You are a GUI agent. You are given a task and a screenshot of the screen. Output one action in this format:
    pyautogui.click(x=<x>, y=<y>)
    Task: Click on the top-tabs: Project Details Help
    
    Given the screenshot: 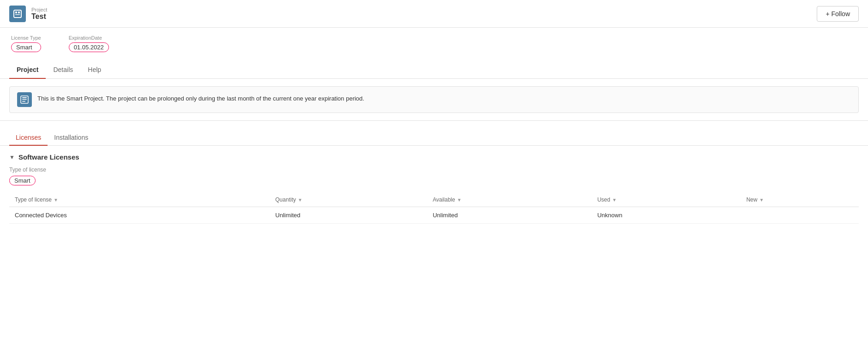 What is the action you would take?
    pyautogui.click(x=434, y=70)
    